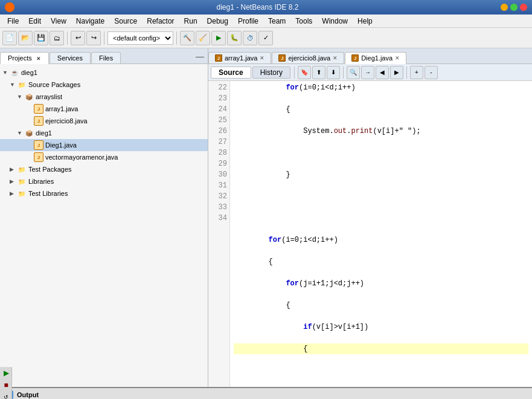  I want to click on save-button: 💾, so click(41, 38).